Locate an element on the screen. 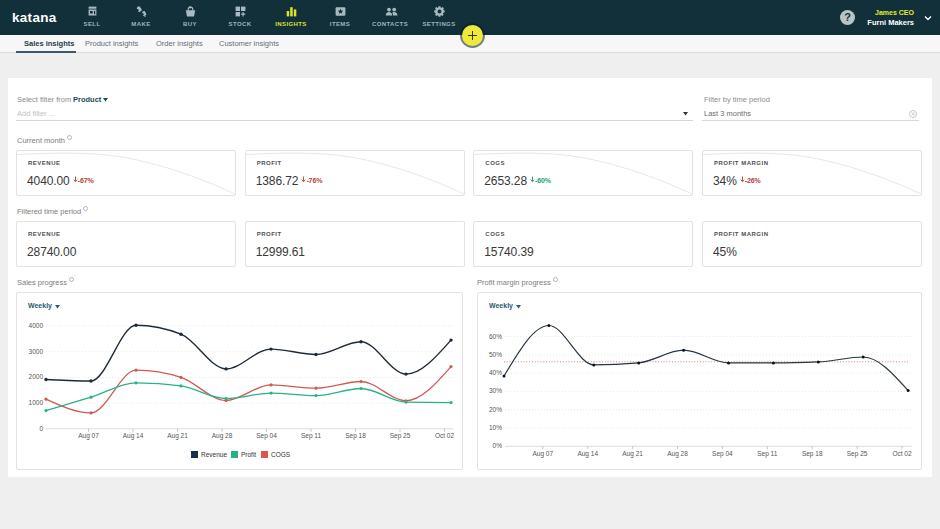 The image size is (940, 529). svg-text: 3000 is located at coordinates (36, 352).